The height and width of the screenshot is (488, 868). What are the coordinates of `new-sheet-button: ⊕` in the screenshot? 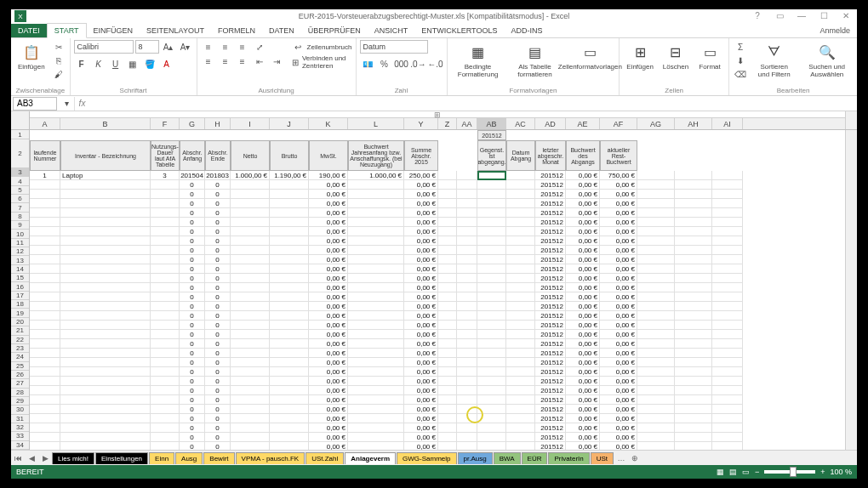 It's located at (635, 458).